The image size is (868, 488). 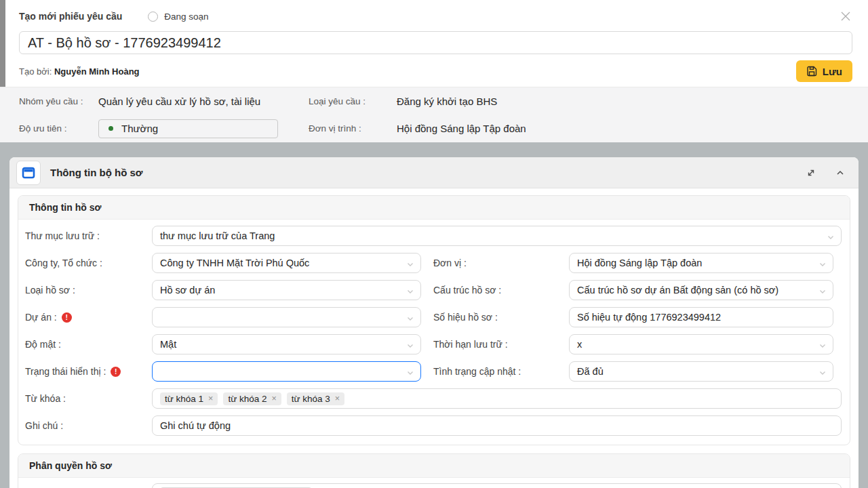 What do you see at coordinates (434, 466) in the screenshot?
I see `permission-section-title: Phân quyền hồ sơ` at bounding box center [434, 466].